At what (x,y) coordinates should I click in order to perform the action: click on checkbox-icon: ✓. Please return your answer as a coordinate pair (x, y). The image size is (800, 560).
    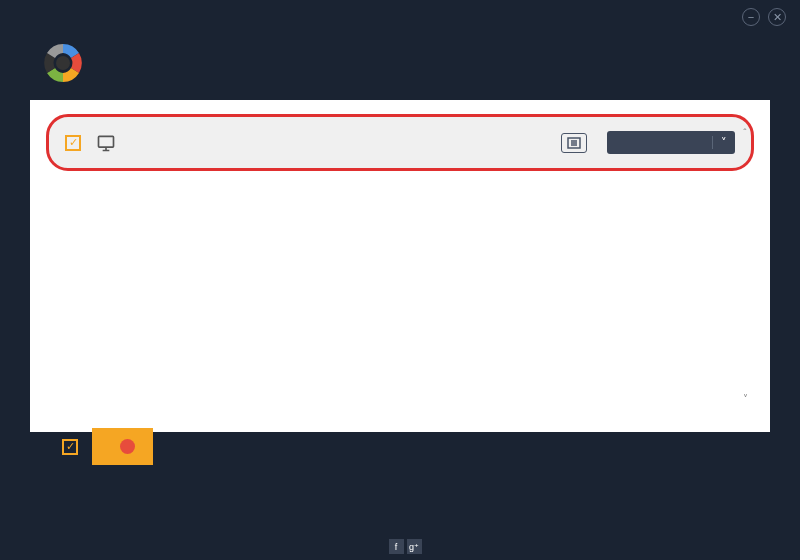
    Looking at the image, I should click on (73, 143).